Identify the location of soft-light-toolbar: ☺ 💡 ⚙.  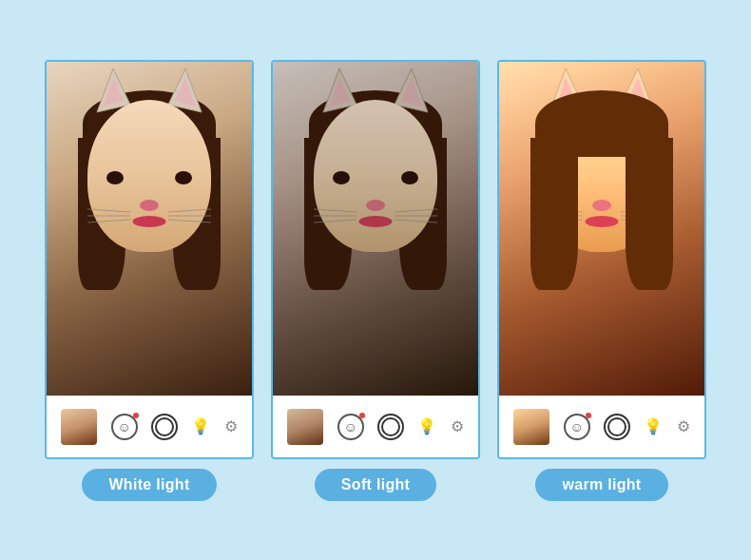
(376, 426).